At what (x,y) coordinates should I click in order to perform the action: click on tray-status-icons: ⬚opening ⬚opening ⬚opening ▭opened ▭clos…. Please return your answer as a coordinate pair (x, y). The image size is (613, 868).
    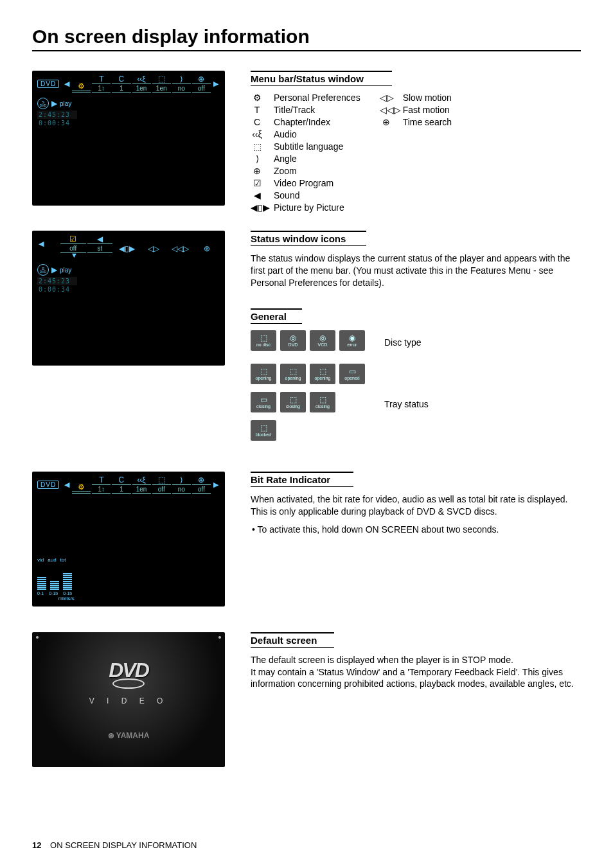
    Looking at the image, I should click on (308, 404).